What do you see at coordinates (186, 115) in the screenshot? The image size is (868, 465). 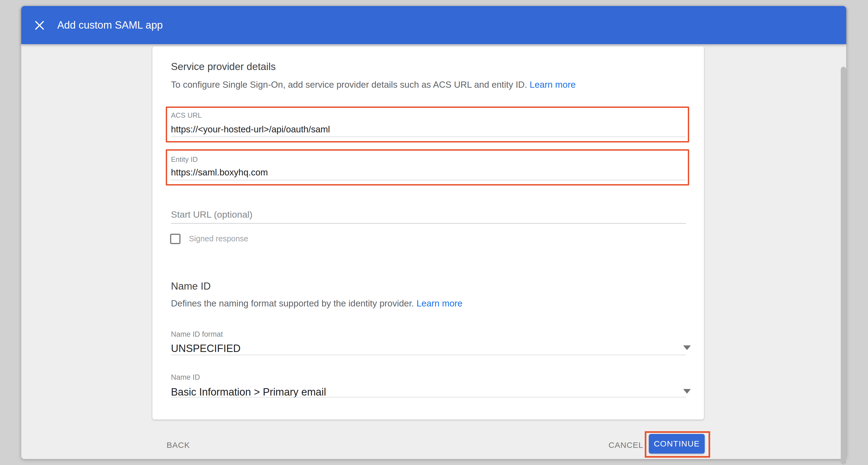 I see `acs-url-label: ACS URL` at bounding box center [186, 115].